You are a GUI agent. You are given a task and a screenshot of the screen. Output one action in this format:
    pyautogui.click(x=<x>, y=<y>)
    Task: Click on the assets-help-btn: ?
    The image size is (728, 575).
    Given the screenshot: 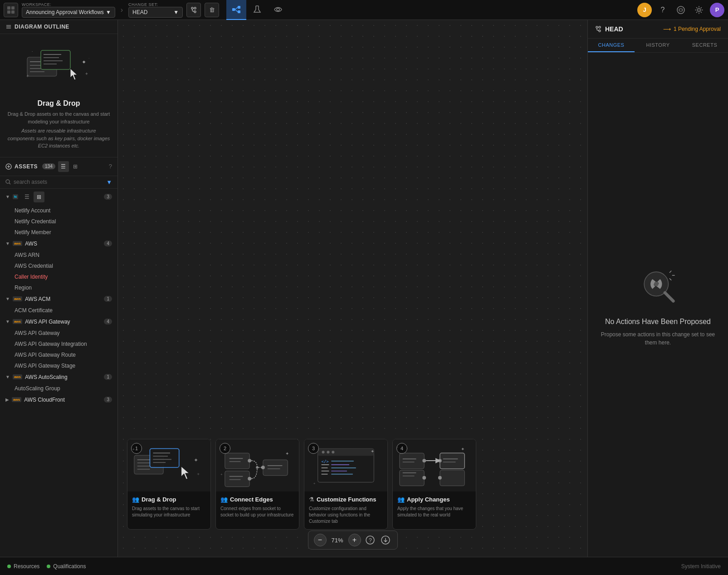 What is the action you would take?
    pyautogui.click(x=111, y=166)
    